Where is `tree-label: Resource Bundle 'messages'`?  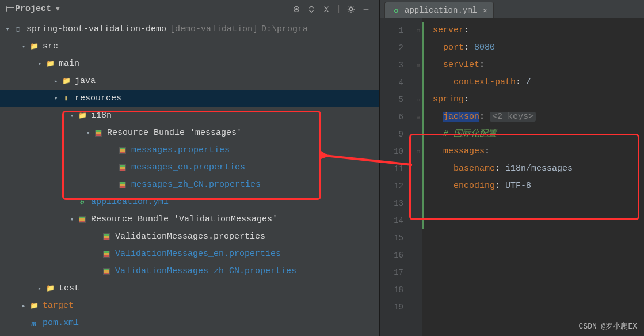
tree-label: Resource Bundle 'messages' is located at coordinates (174, 133).